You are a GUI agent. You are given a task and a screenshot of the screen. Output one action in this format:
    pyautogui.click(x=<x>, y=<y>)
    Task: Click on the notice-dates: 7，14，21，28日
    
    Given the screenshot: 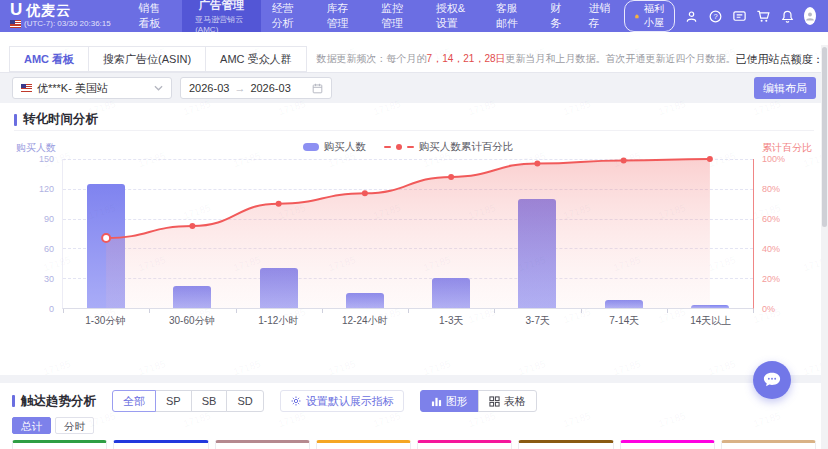 What is the action you would take?
    pyautogui.click(x=466, y=59)
    